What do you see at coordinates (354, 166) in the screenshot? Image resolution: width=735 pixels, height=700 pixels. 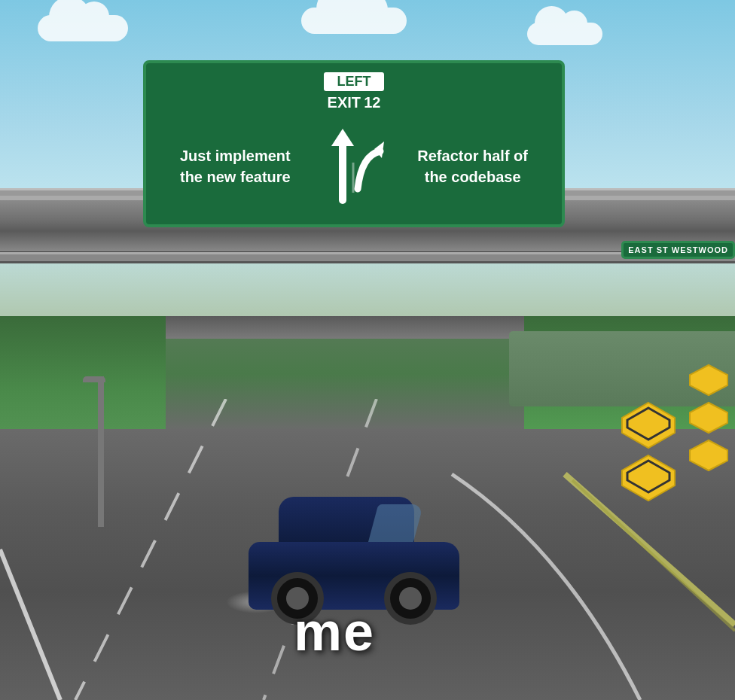 I see `arrows-svg` at bounding box center [354, 166].